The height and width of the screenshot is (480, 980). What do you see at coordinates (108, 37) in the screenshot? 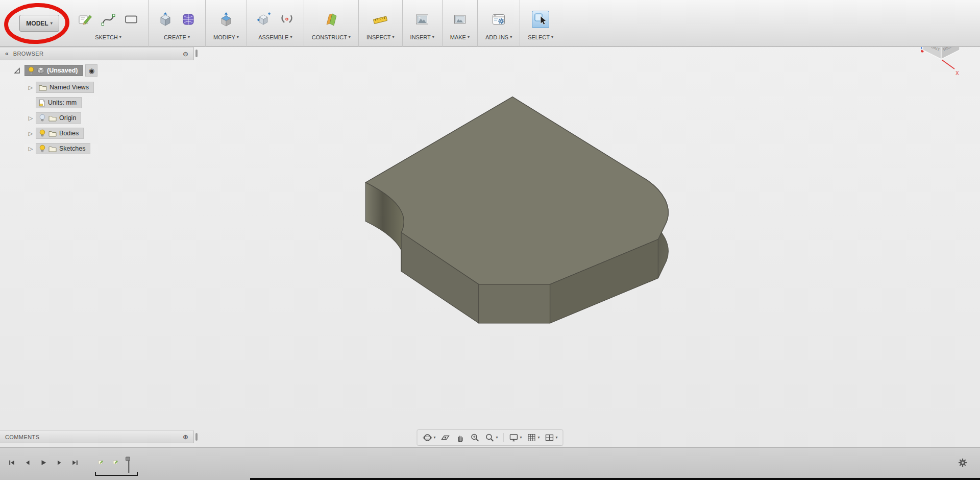
I see `sketch-menu: SKETCH ▾` at bounding box center [108, 37].